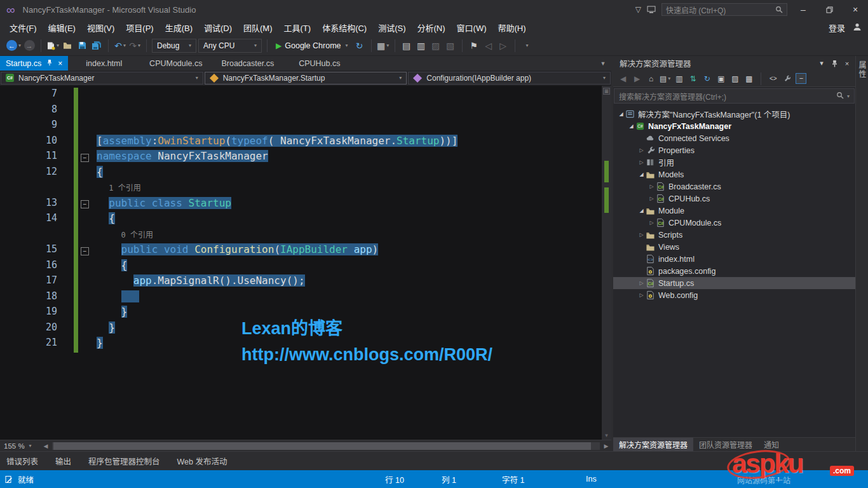 This screenshot has height=488, width=868. I want to click on search-options-icon: ▾, so click(848, 97).